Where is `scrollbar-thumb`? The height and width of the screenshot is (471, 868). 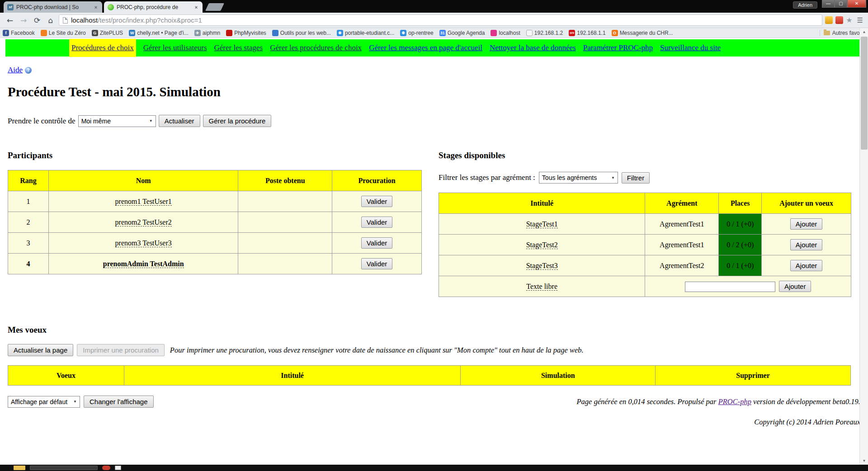 scrollbar-thumb is located at coordinates (864, 93).